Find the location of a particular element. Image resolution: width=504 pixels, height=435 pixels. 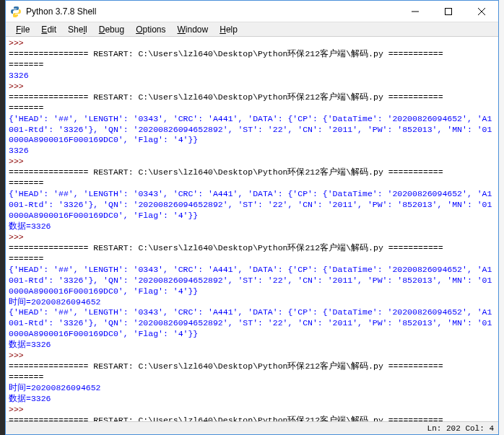

background-left-strip is located at coordinates (3, 218).